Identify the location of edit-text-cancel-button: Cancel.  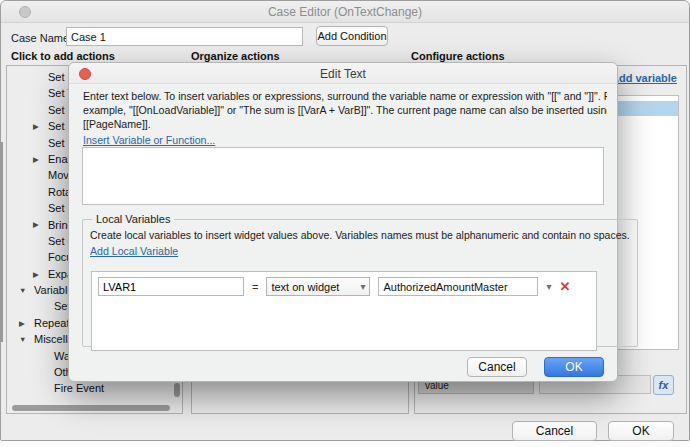
(497, 367).